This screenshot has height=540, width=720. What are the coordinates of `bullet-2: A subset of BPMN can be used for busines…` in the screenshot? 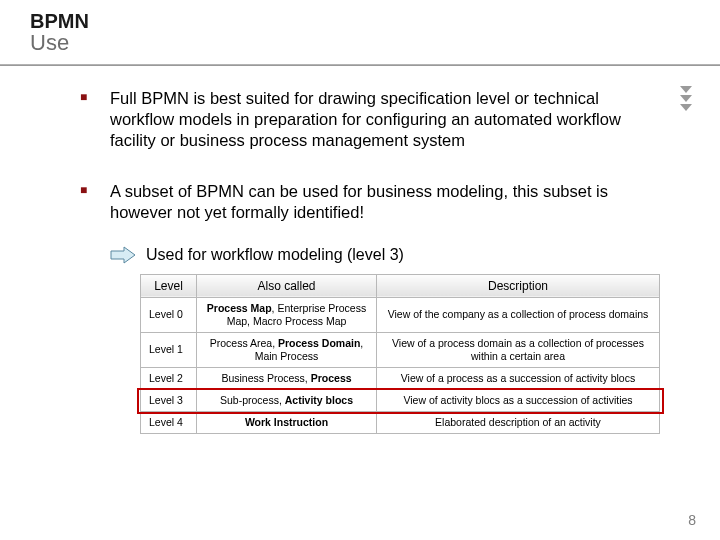 It's located at (370, 202).